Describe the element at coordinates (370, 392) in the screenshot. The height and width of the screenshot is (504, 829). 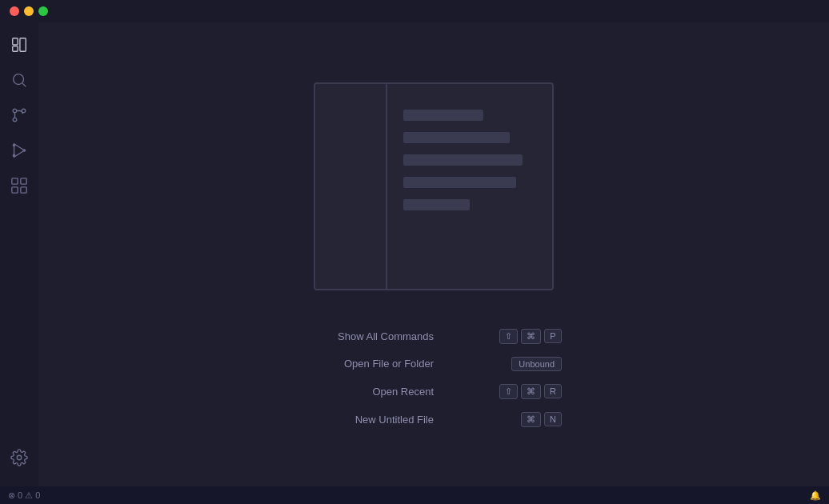
I see `shortcut-label-open-recent: Open Recent` at that location.